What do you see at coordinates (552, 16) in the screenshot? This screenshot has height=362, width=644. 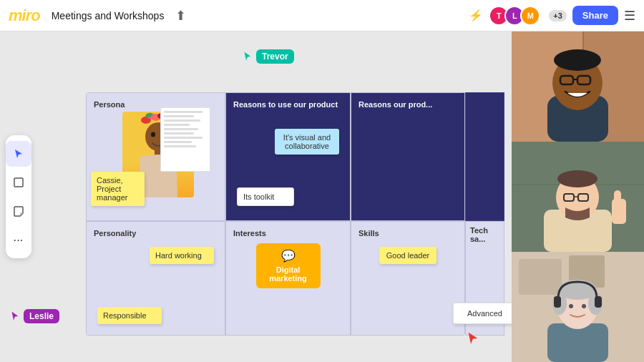 I see `header-right: ⚡ T L M +3 Share ☰` at bounding box center [552, 16].